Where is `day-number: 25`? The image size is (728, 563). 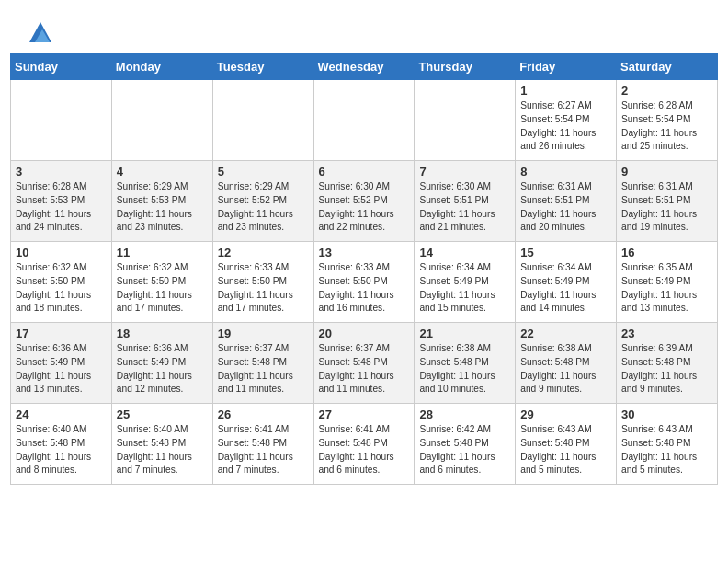 day-number: 25 is located at coordinates (162, 414).